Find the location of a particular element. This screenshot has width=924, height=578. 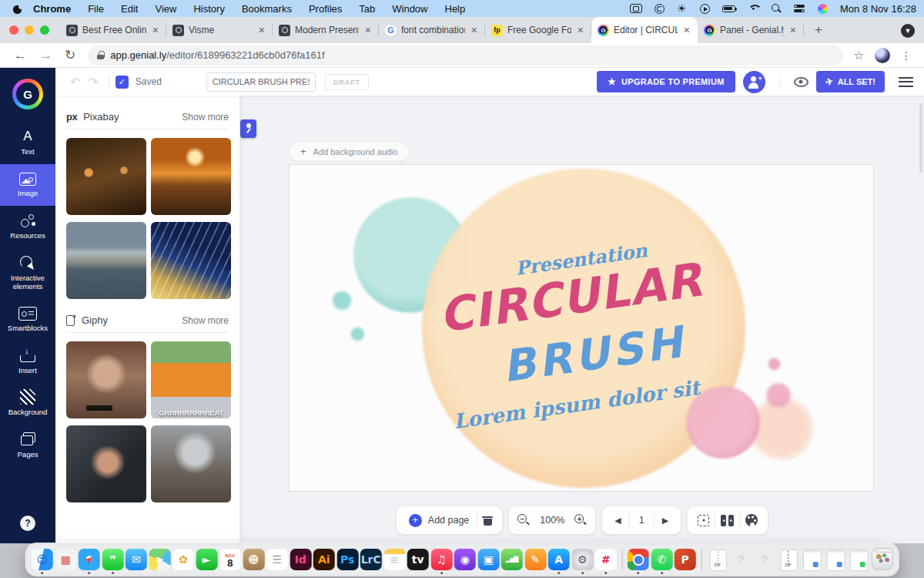

illustrator-dock-icon: Ai is located at coordinates (324, 560).